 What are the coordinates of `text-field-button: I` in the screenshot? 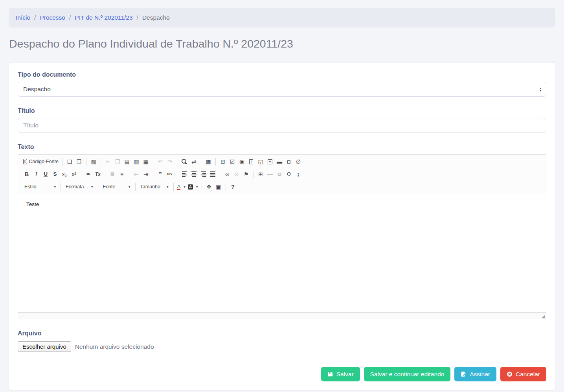 It's located at (251, 162).